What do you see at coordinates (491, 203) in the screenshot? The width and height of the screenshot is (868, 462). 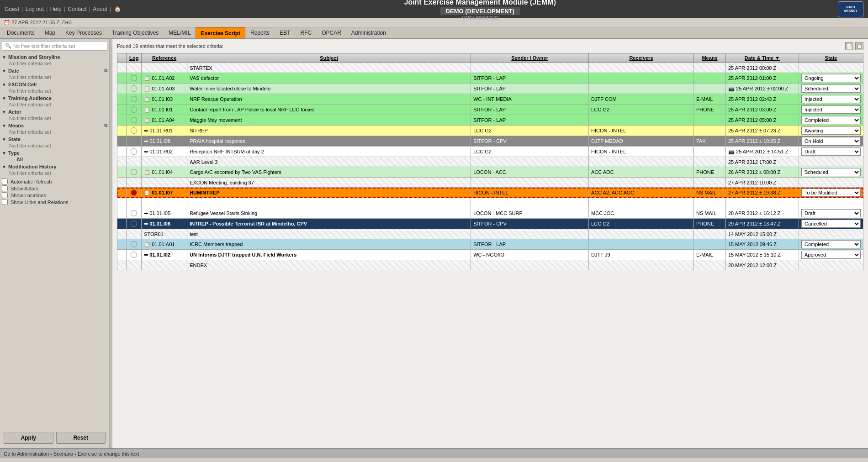 I see `table-row` at bounding box center [491, 203].